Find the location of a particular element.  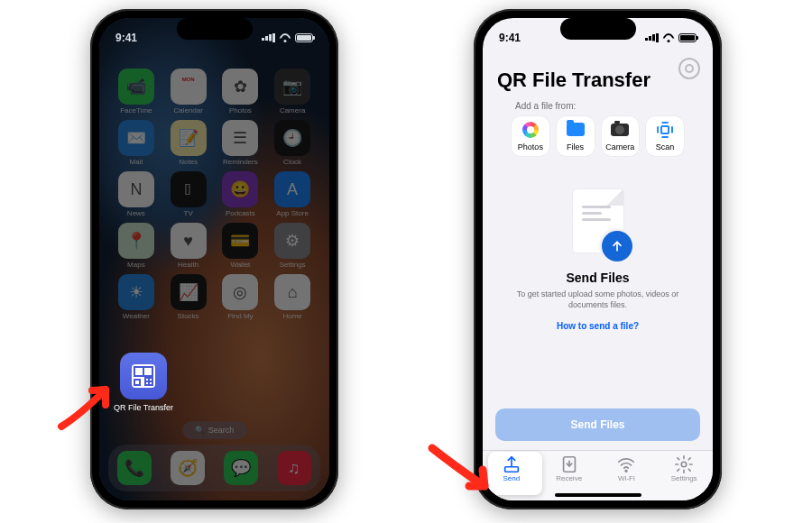

add-file-sources: PhotosFilesCameraScan is located at coordinates (597, 136).